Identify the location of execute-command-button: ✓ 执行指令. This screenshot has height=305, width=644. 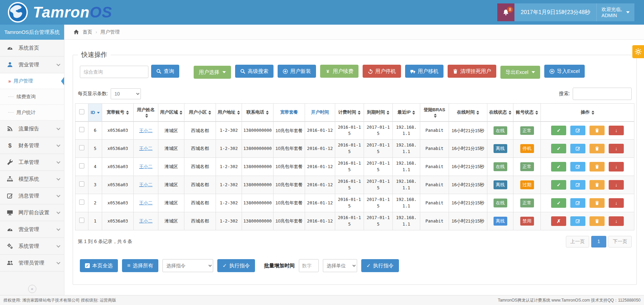
(236, 266).